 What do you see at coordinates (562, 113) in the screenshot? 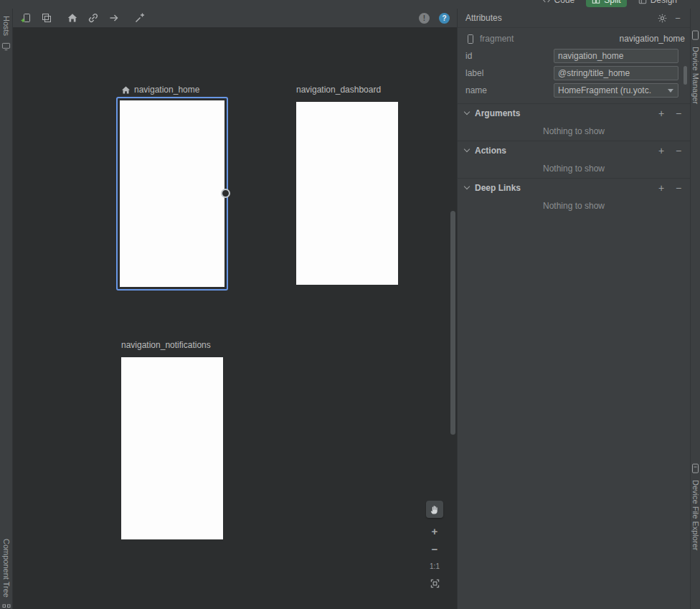
I see `section-arguments-title: Arguments` at bounding box center [562, 113].